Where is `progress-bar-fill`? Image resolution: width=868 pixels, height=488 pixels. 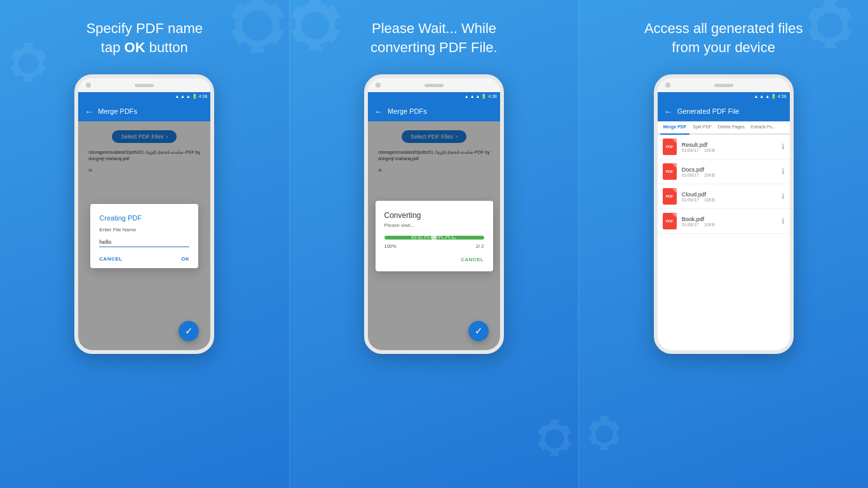 progress-bar-fill is located at coordinates (435, 238).